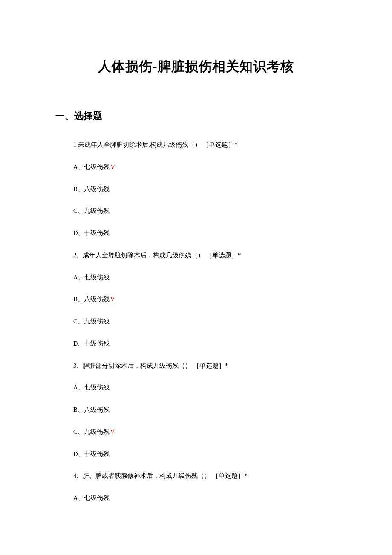  What do you see at coordinates (196, 67) in the screenshot?
I see `document-title: 人体损伤-脾脏损伤相关知识考核` at bounding box center [196, 67].